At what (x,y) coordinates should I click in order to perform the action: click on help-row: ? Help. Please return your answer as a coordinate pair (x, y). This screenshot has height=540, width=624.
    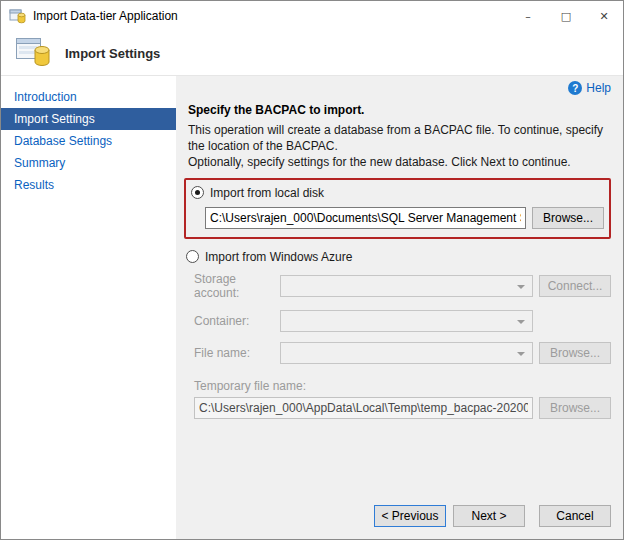
    Looking at the image, I should click on (398, 88).